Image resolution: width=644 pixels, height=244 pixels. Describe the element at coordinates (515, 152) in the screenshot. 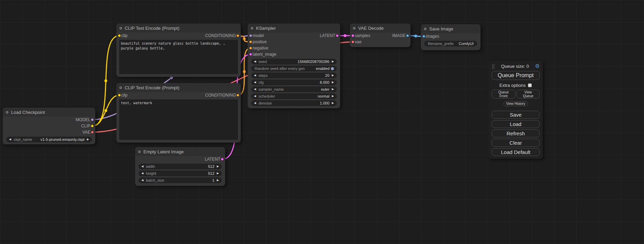

I see `load-default-button: Load Default` at that location.